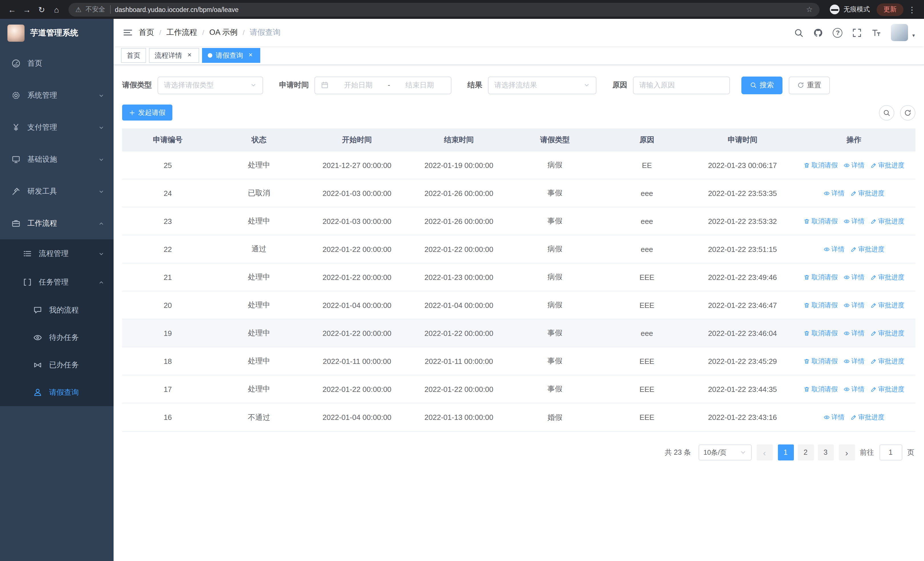 The image size is (924, 561). Describe the element at coordinates (27, 9) in the screenshot. I see `forward-icon: →` at that location.